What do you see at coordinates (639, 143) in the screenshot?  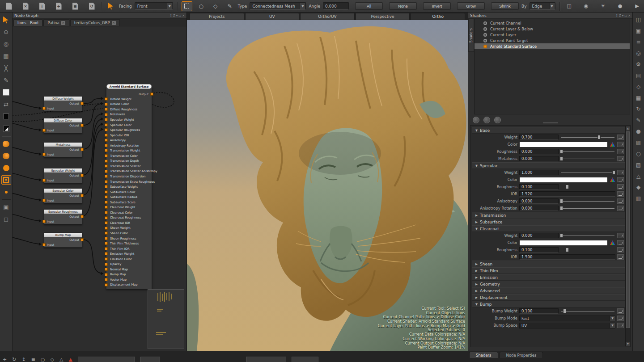 I see `texture-set-icon: ▨` at bounding box center [639, 143].